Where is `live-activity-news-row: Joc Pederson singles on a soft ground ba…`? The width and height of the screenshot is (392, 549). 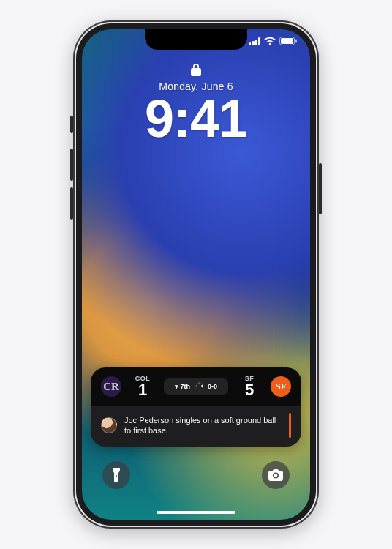 live-activity-news-row: Joc Pederson singles on a soft ground ba… is located at coordinates (196, 426).